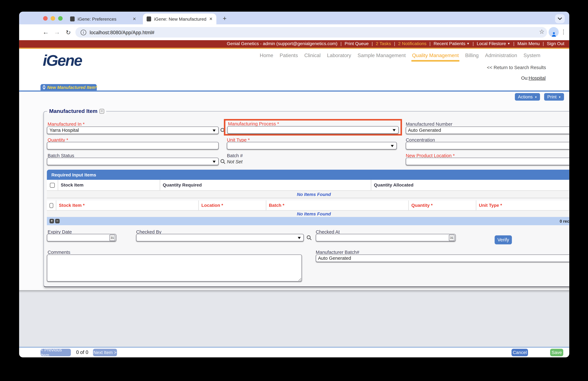 The width and height of the screenshot is (588, 381). I want to click on minimize-window-button, so click(53, 18).